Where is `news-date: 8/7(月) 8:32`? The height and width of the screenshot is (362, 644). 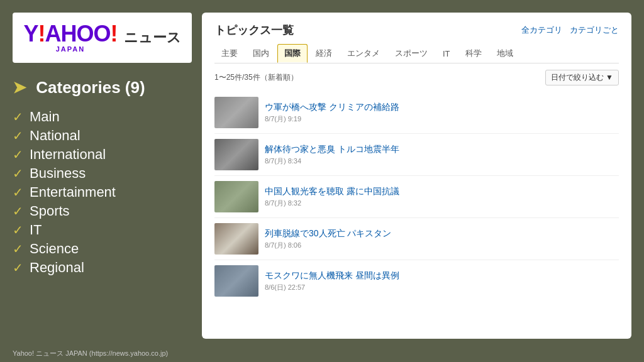
news-date: 8/7(月) 8:32 is located at coordinates (441, 204).